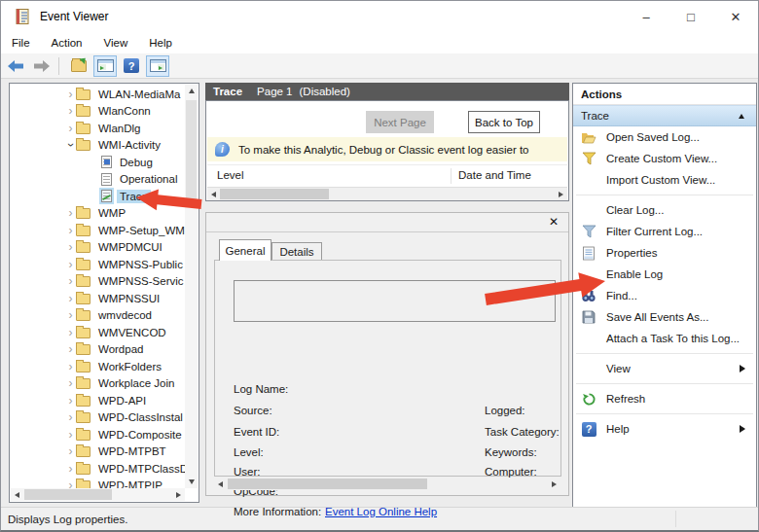 The image size is (759, 532). Describe the element at coordinates (97, 162) in the screenshot. I see `tree-item: Debug` at that location.